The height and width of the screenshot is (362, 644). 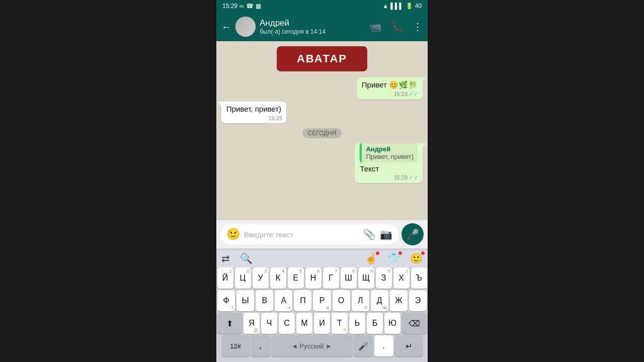 What do you see at coordinates (261, 346) in the screenshot?
I see `comma-key: ,` at bounding box center [261, 346].